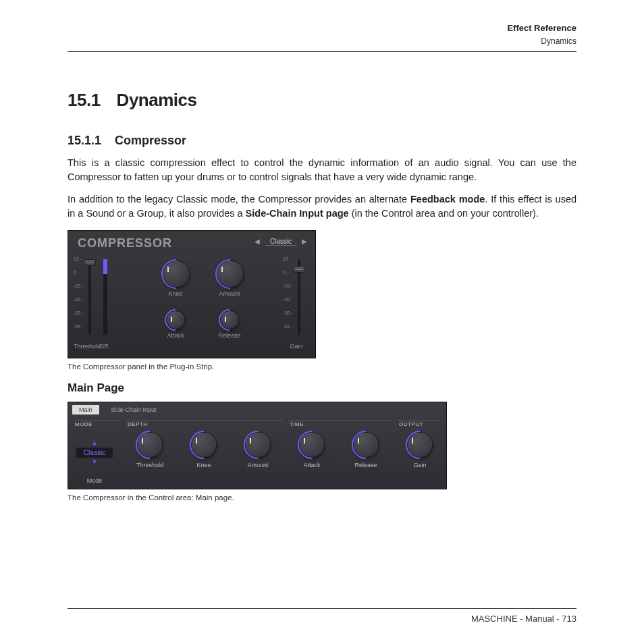  Describe the element at coordinates (90, 263) in the screenshot. I see `threshold-thumb` at that location.